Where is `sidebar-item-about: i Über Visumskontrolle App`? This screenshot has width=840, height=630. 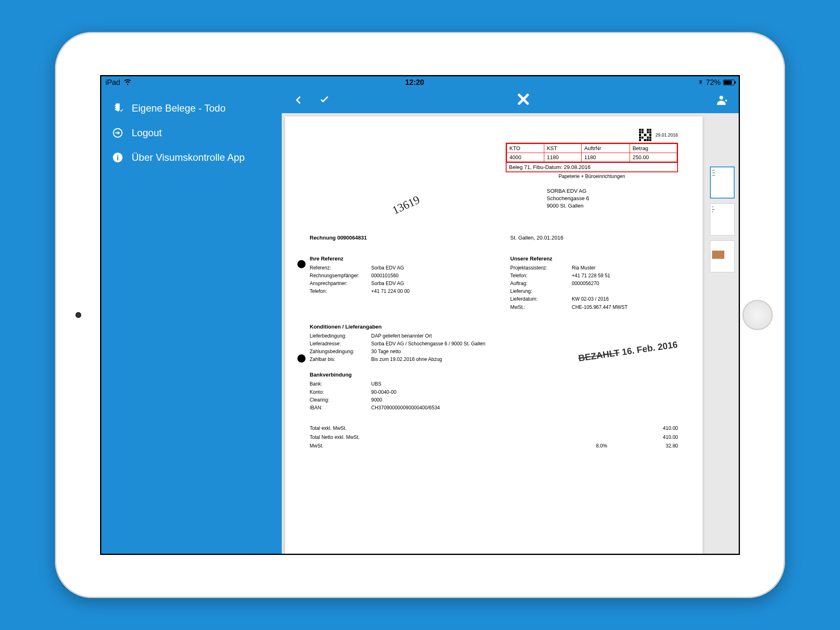 sidebar-item-about: i Über Visumskontrolle App is located at coordinates (192, 158).